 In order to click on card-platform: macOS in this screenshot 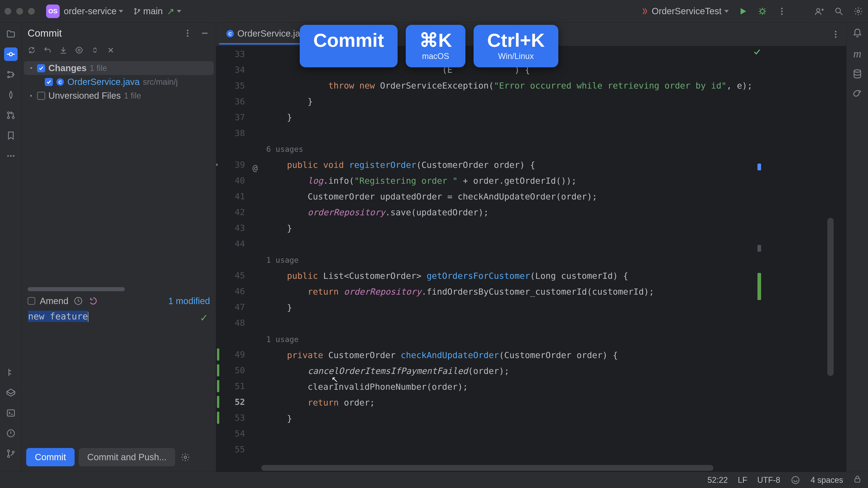, I will do `click(435, 56)`.